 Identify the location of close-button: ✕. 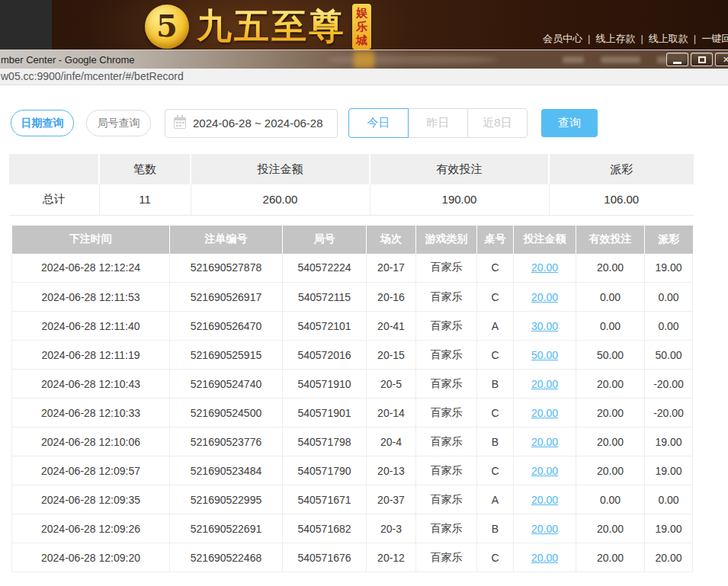
(721, 59).